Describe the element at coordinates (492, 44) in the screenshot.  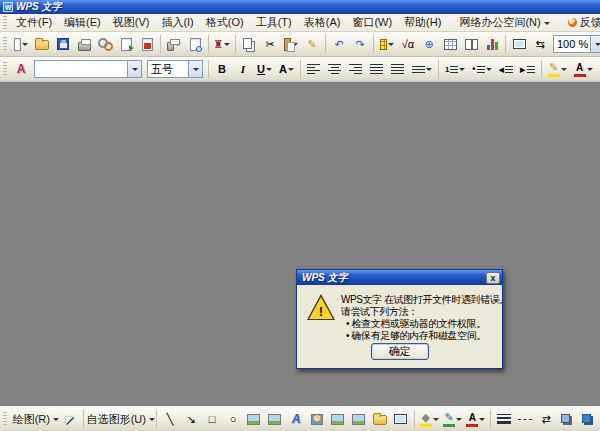
I see `chart-button` at that location.